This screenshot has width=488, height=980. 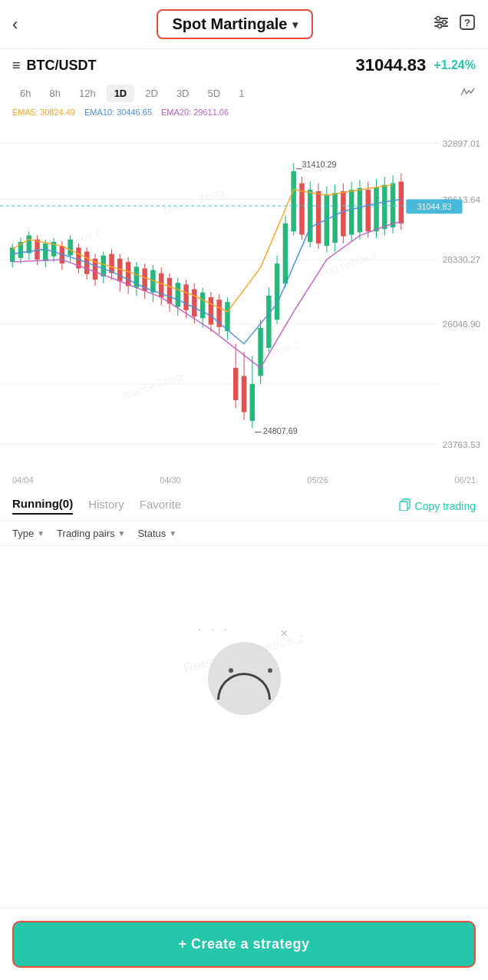 I want to click on ticker-right: 31044.83 +1.24%, so click(x=416, y=65).